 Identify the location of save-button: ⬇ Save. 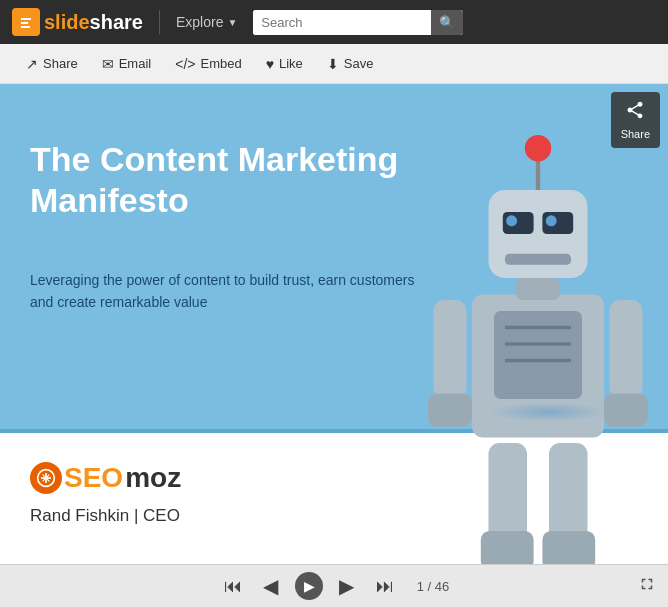
(350, 64).